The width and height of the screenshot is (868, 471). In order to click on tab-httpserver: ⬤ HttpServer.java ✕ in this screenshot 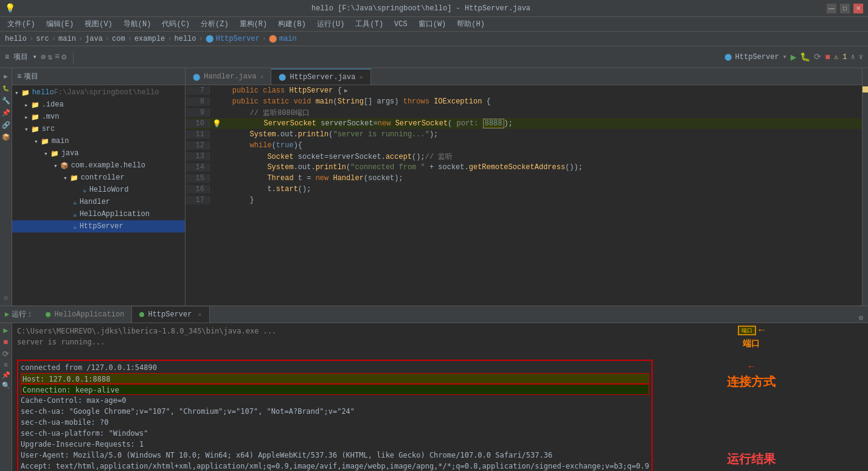, I will do `click(321, 77)`.